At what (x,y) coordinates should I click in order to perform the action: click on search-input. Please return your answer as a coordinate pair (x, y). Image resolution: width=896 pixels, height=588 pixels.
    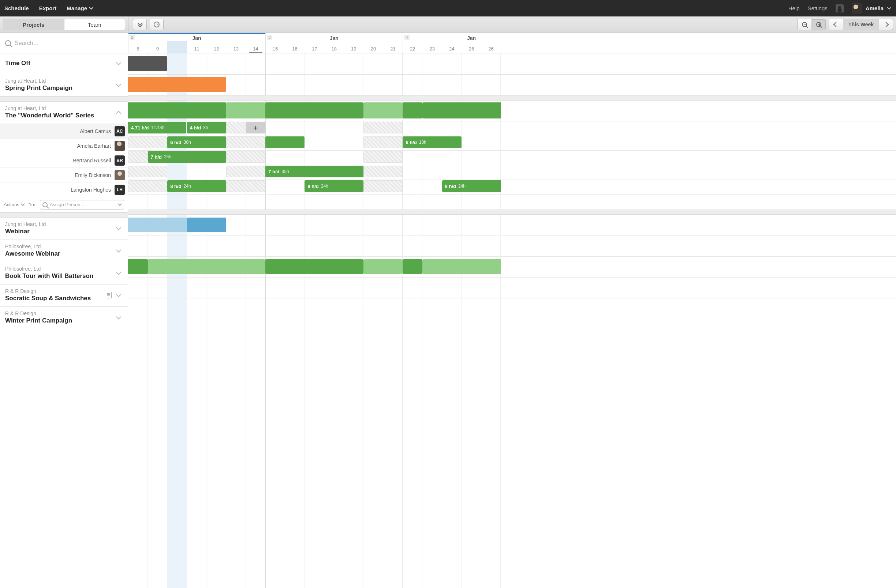
    Looking at the image, I should click on (69, 43).